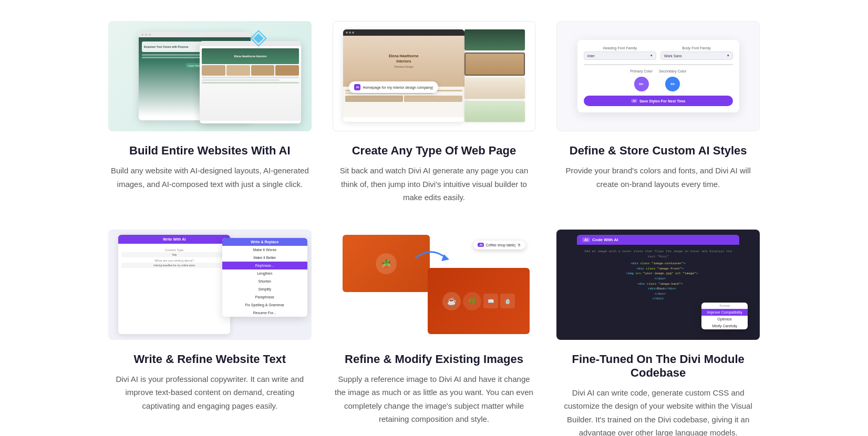 The height and width of the screenshot is (436, 868). What do you see at coordinates (673, 71) in the screenshot?
I see `secondary-color-label: Secondary Color` at bounding box center [673, 71].